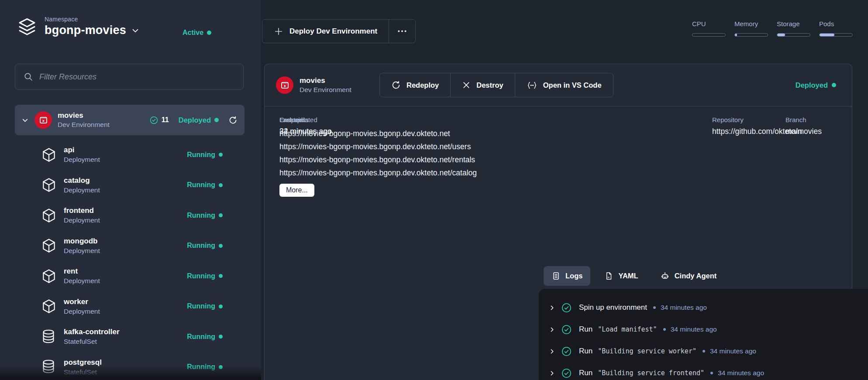 Image resolution: width=868 pixels, height=380 pixels. I want to click on tab: YAML, so click(621, 276).